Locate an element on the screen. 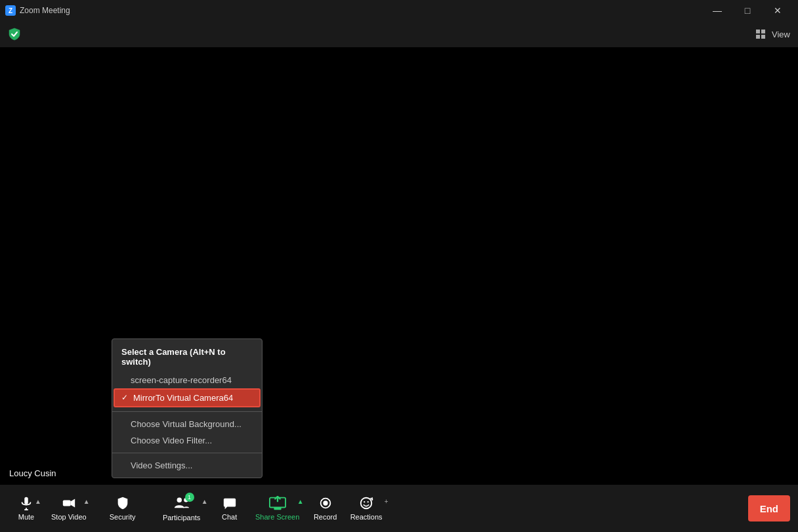 The width and height of the screenshot is (798, 532). camera-option-video-settings: Video Settings... is located at coordinates (187, 466).